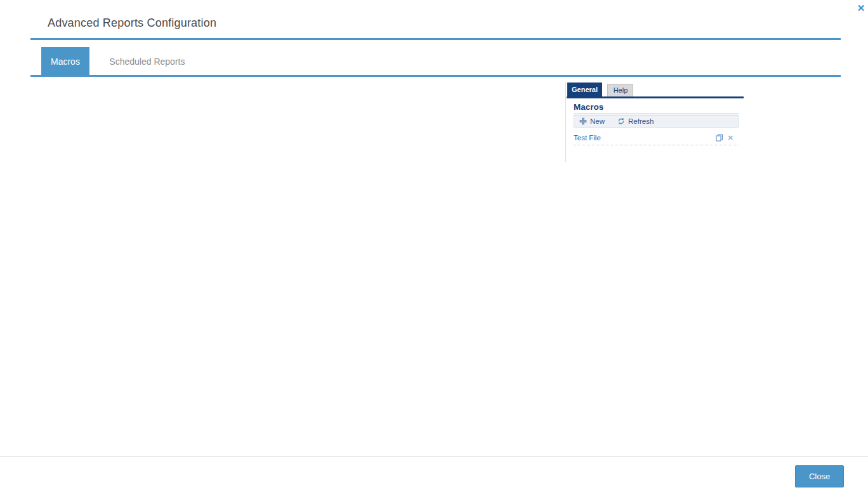 The height and width of the screenshot is (497, 868). What do you see at coordinates (598, 121) in the screenshot?
I see `new-macro-label: New` at bounding box center [598, 121].